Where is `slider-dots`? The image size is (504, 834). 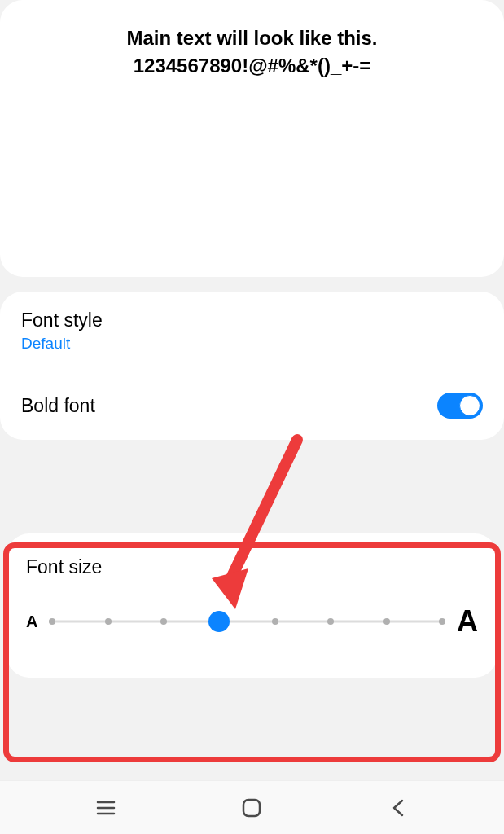 slider-dots is located at coordinates (248, 621).